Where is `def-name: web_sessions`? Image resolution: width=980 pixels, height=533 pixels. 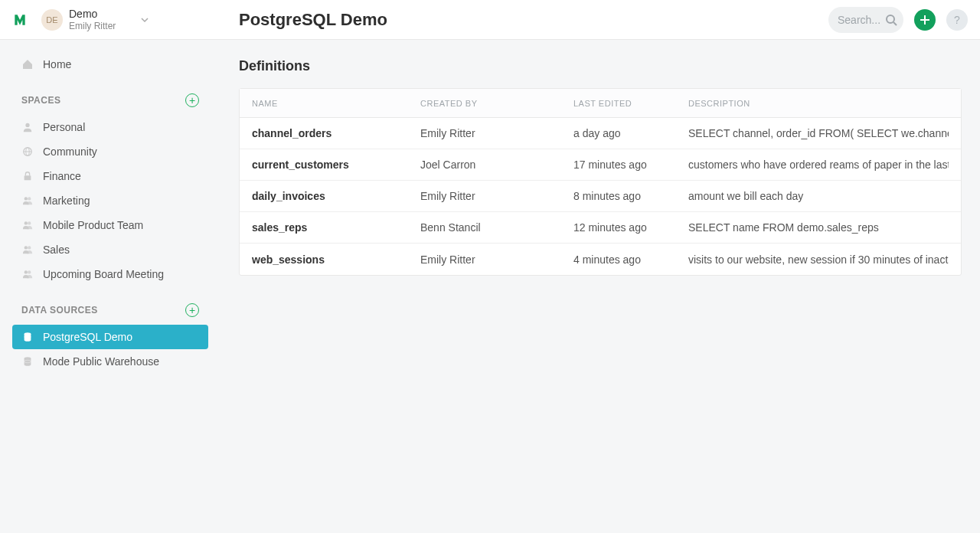
def-name: web_sessions is located at coordinates (336, 260).